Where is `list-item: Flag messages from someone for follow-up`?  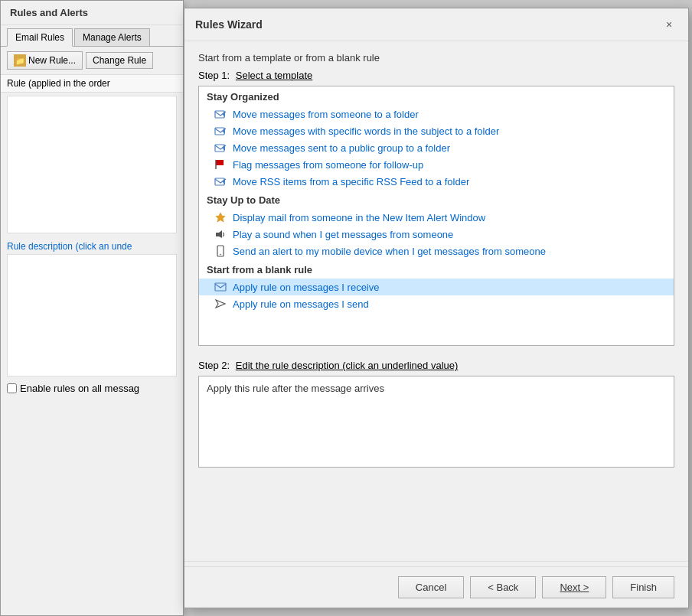
list-item: Flag messages from someone for follow-up is located at coordinates (436, 165).